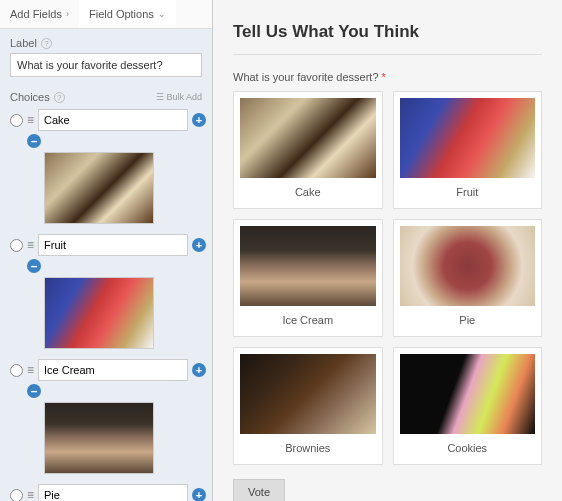  What do you see at coordinates (122, 14) in the screenshot?
I see `tab-label: Field Options` at bounding box center [122, 14].